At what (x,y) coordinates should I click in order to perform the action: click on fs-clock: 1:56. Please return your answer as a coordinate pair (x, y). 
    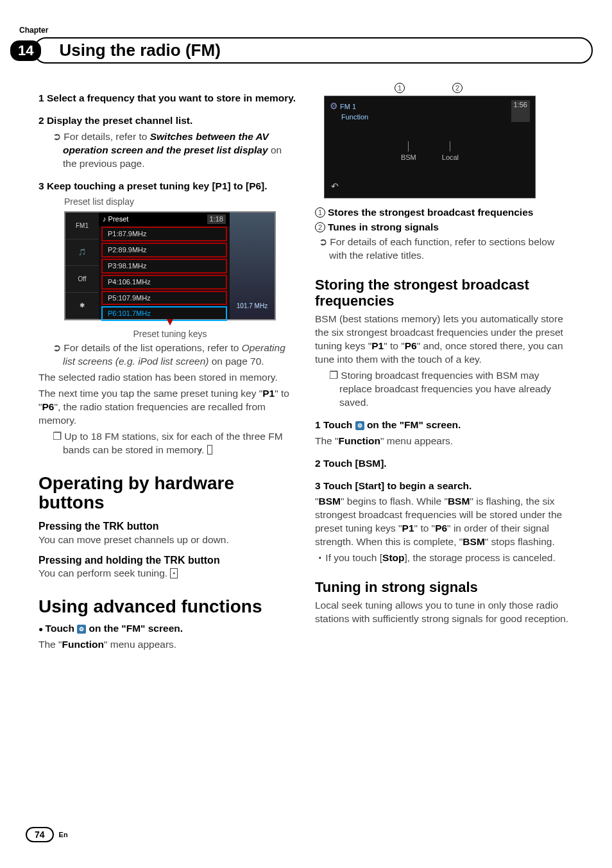
    Looking at the image, I should click on (521, 111).